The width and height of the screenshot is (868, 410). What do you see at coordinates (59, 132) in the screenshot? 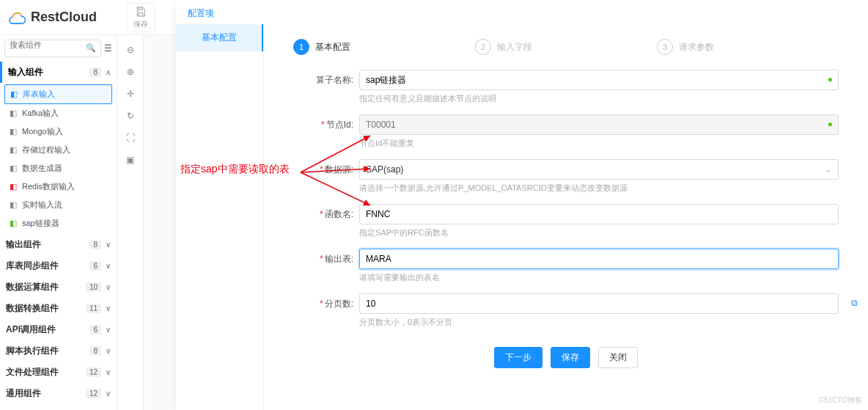
I see `sidebar-item: ◧Mongo输入` at bounding box center [59, 132].